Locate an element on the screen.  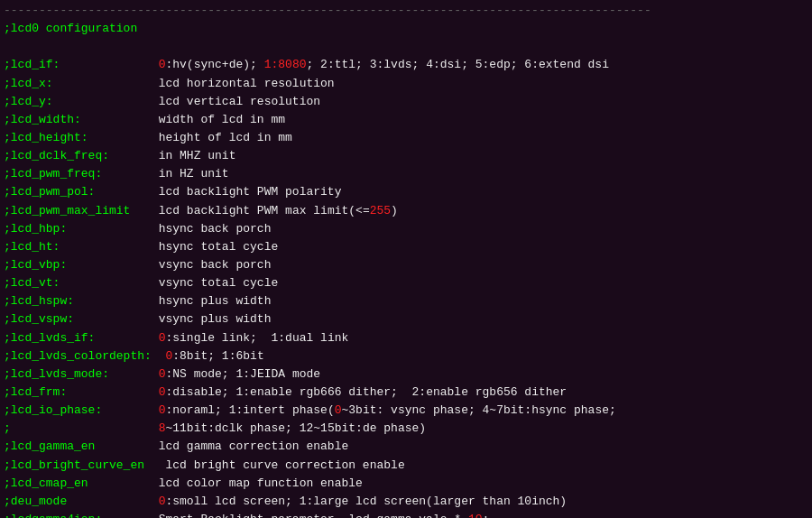
lcd-y-line: ;lcd_y: lcd vertical resolution is located at coordinates (406, 102).